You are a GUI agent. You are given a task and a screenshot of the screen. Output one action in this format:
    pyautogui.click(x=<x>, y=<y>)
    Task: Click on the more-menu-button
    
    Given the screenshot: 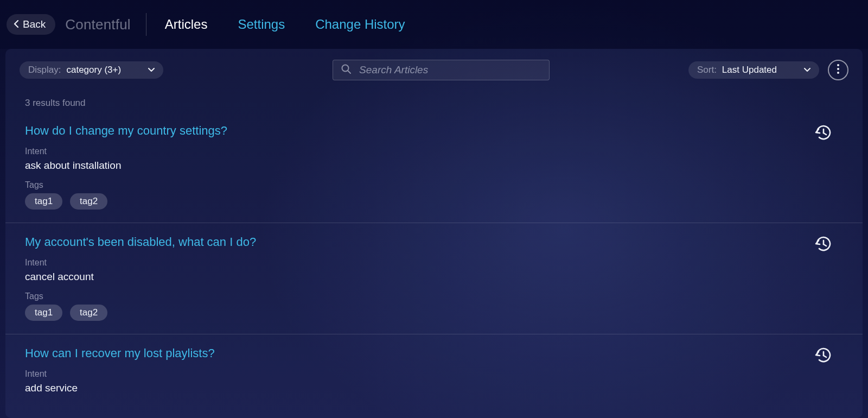 What is the action you would take?
    pyautogui.click(x=838, y=70)
    